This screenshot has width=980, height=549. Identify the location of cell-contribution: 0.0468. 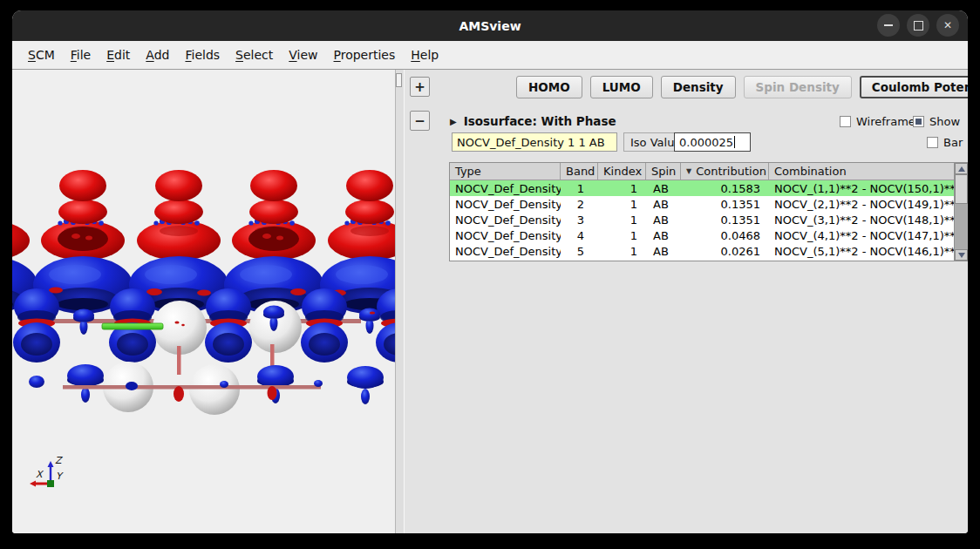
(725, 235).